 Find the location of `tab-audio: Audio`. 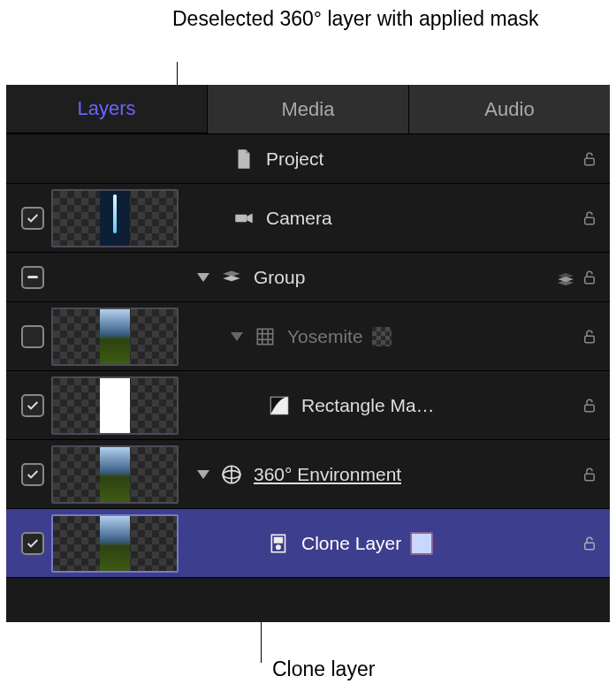

tab-audio: Audio is located at coordinates (509, 110).